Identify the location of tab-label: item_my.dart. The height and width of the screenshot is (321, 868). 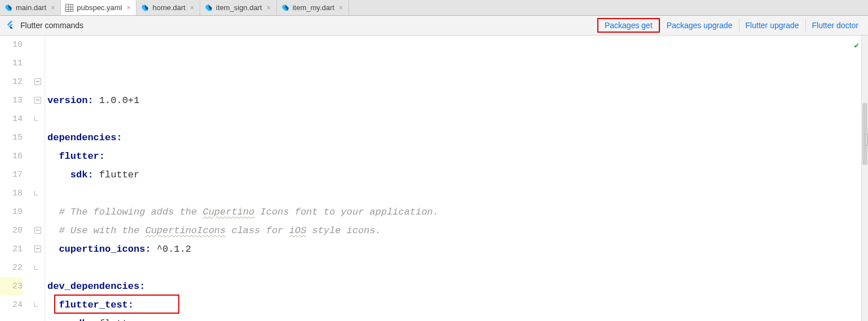
(314, 8).